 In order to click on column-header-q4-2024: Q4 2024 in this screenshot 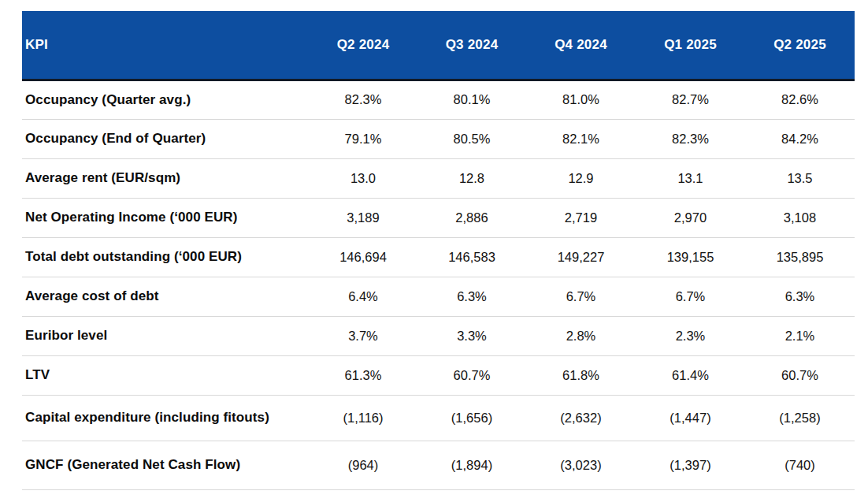, I will do `click(581, 46)`.